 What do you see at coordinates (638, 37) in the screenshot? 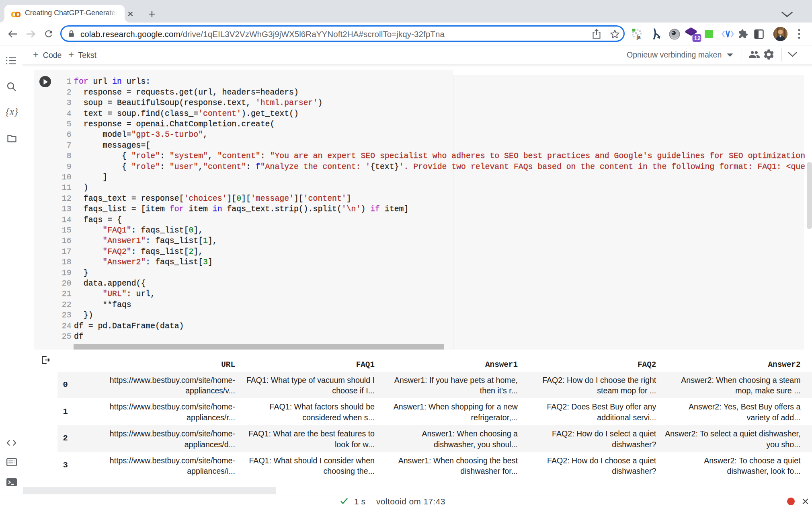
I see `svg-text: js` at bounding box center [638, 37].